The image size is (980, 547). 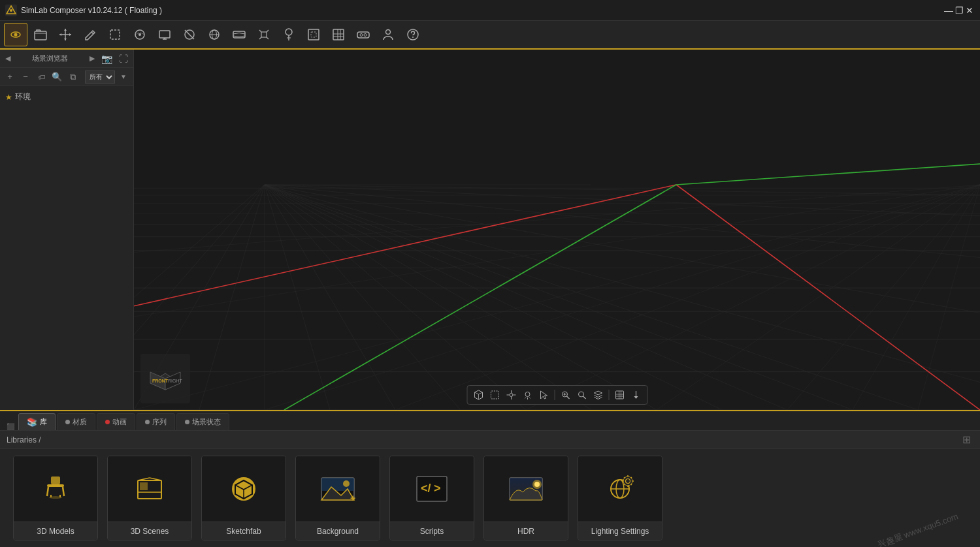 I want to click on restore-button: ❐, so click(x=959, y=10).